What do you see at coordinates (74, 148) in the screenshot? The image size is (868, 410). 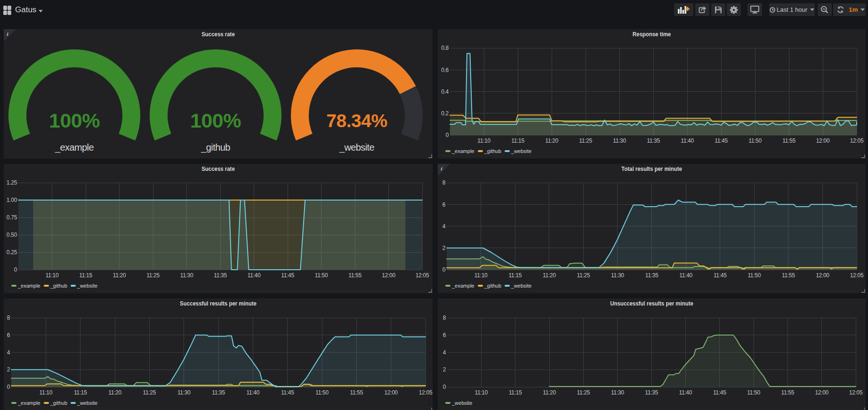 I see `svg-text: _example` at bounding box center [74, 148].